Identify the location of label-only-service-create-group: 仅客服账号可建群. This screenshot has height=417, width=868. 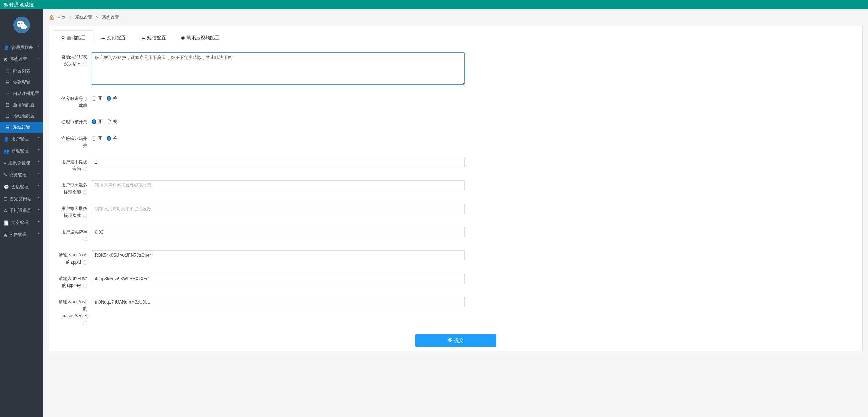
(75, 102).